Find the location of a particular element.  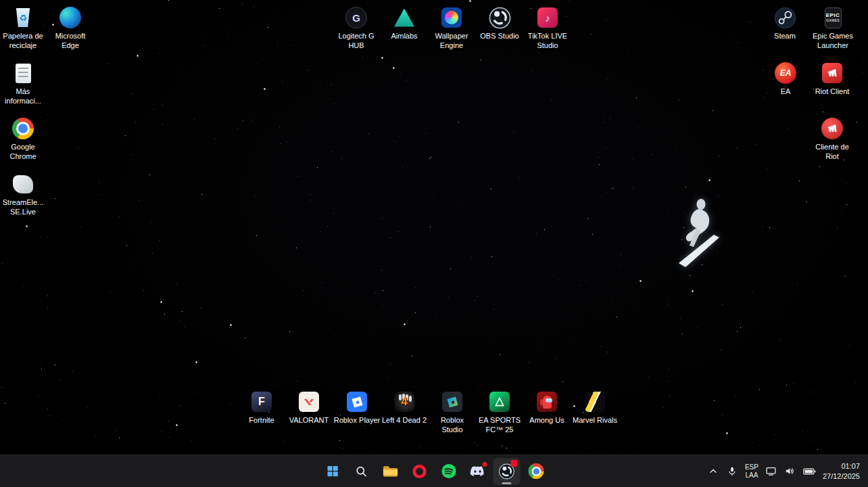

network-tray-button is located at coordinates (771, 471).